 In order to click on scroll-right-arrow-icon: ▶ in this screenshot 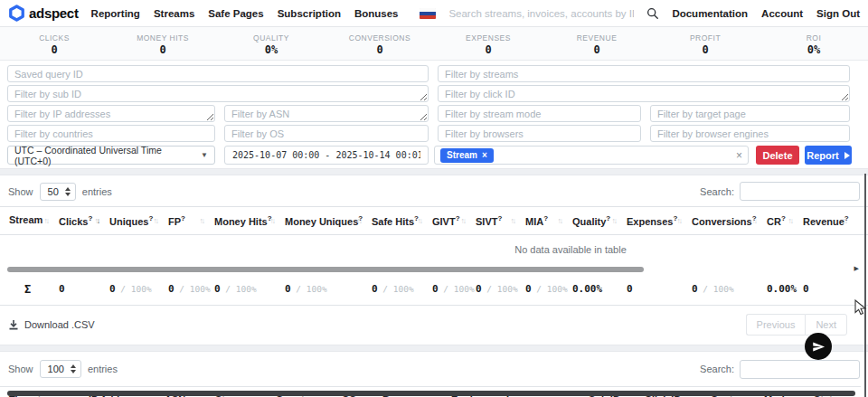, I will do `click(857, 269)`.